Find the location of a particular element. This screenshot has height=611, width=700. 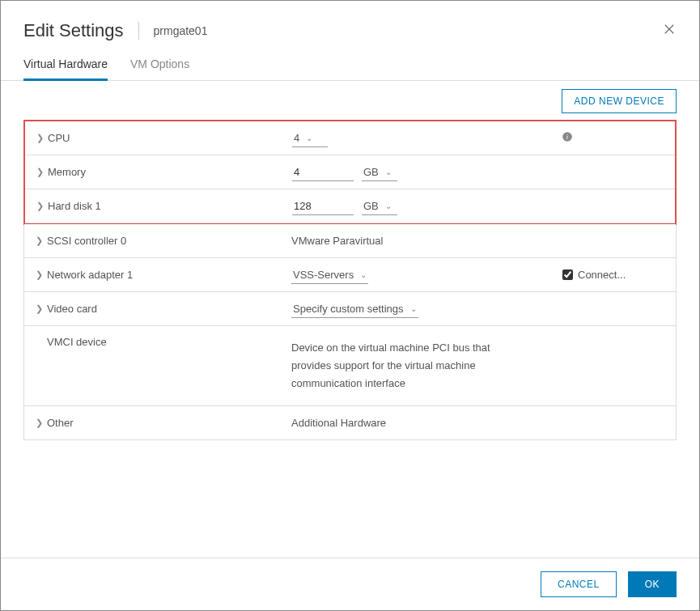

video-label: Video card is located at coordinates (72, 309).